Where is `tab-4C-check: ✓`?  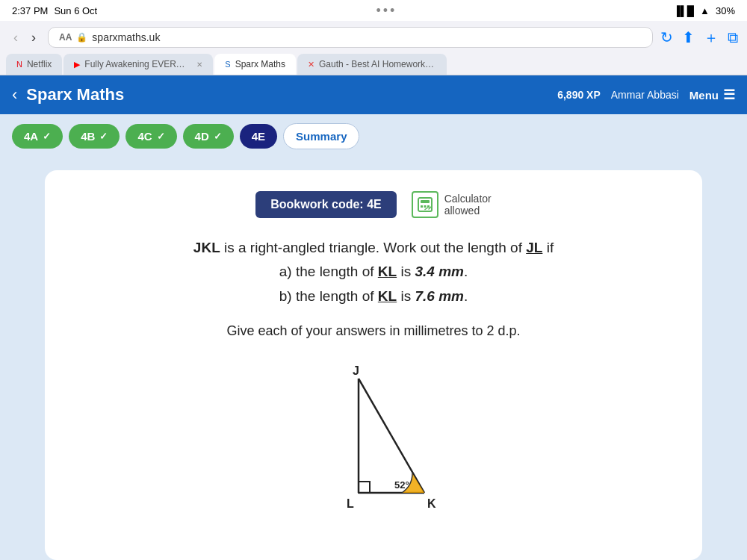 tab-4C-check: ✓ is located at coordinates (161, 136).